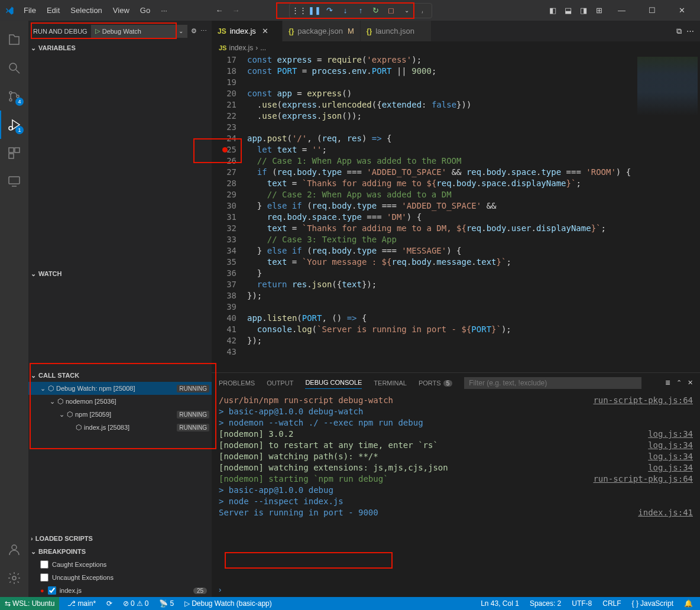  Describe the element at coordinates (53, 11) in the screenshot. I see `menu-edit: Edit` at that location.